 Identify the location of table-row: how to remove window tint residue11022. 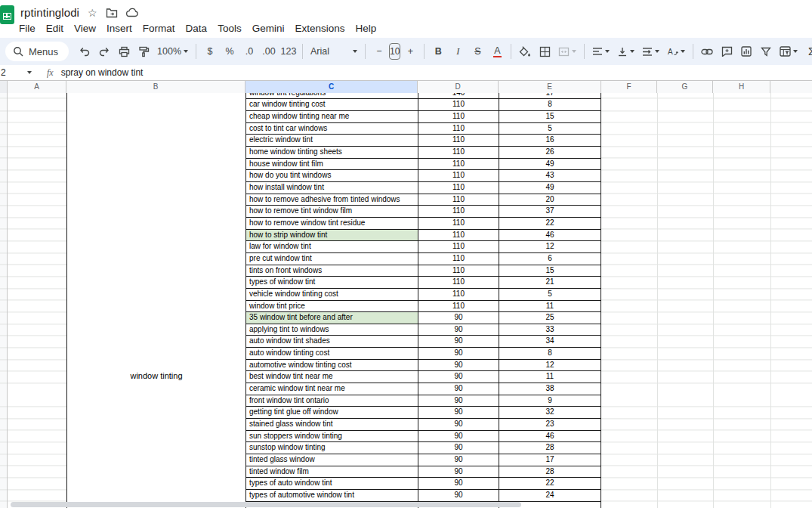
(423, 224).